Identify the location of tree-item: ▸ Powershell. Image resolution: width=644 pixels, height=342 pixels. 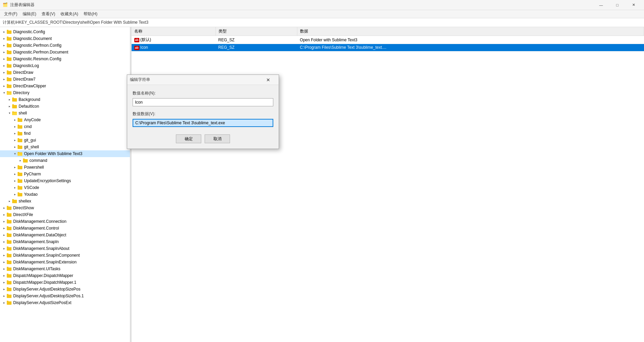
(65, 167).